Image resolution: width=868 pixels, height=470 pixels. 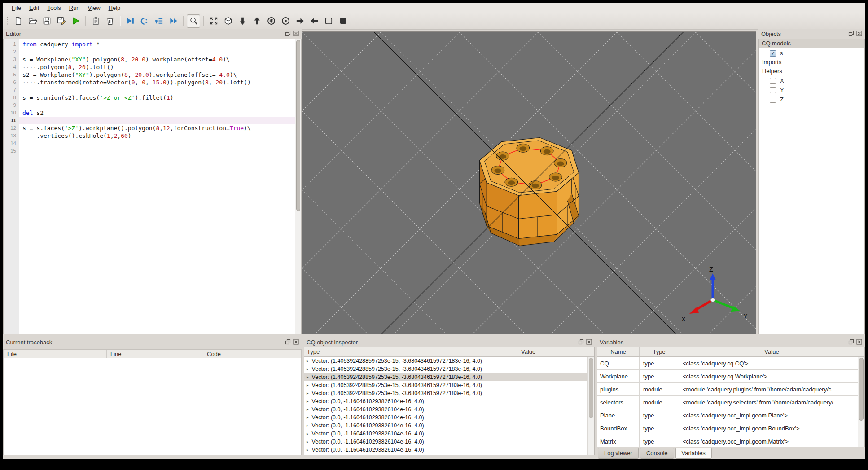 What do you see at coordinates (329, 21) in the screenshot?
I see `wireframe-button` at bounding box center [329, 21].